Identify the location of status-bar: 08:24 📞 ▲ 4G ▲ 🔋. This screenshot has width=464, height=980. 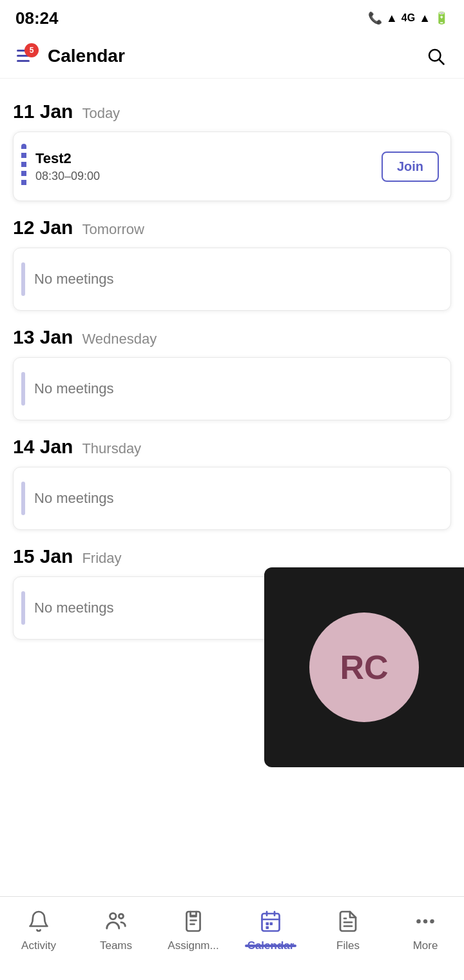
(232, 17).